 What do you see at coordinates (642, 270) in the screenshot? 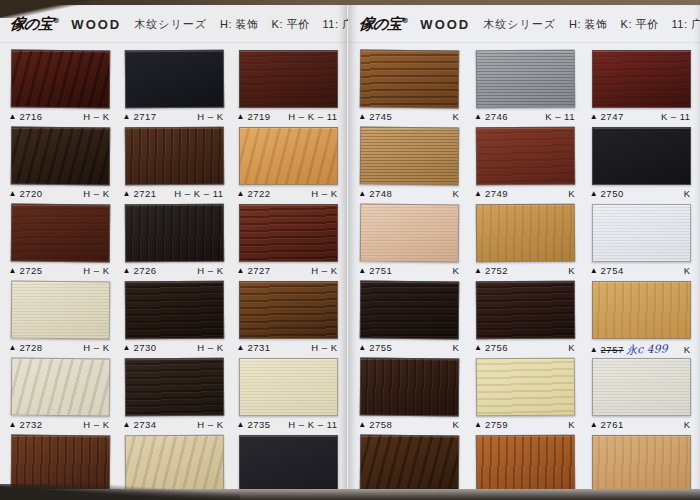
I see `swatch-label: ▲ 2754 K` at bounding box center [642, 270].